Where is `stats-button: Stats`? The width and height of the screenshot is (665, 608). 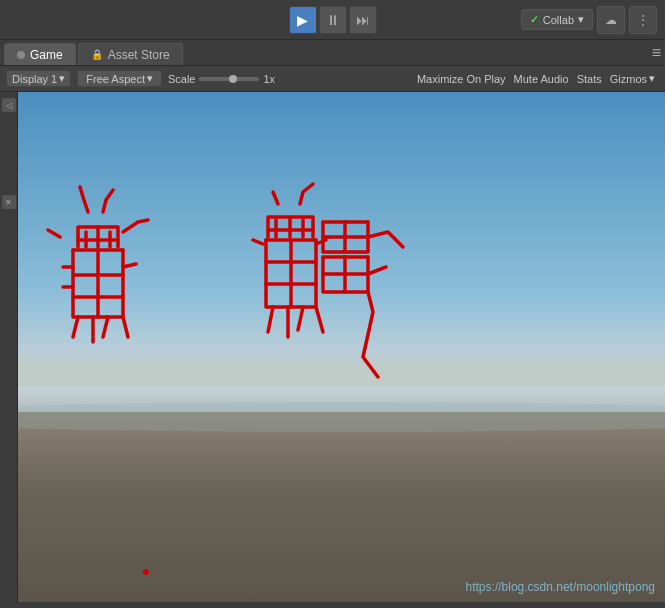 stats-button: Stats is located at coordinates (590, 79).